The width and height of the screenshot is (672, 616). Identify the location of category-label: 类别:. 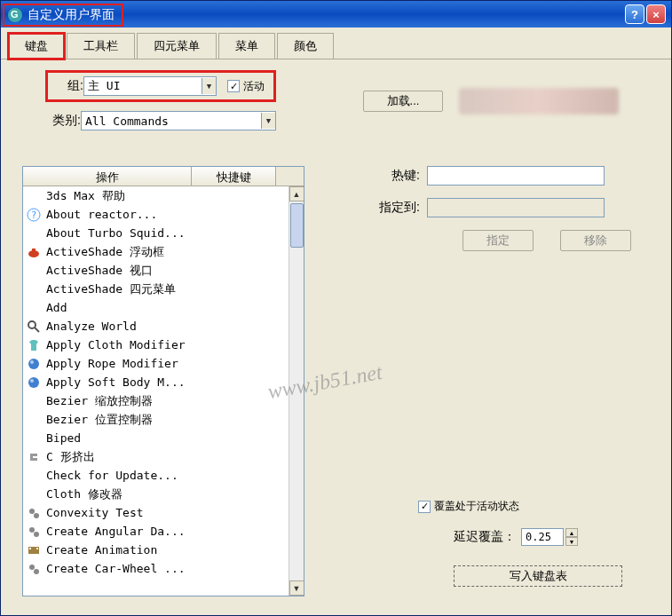
(59, 121).